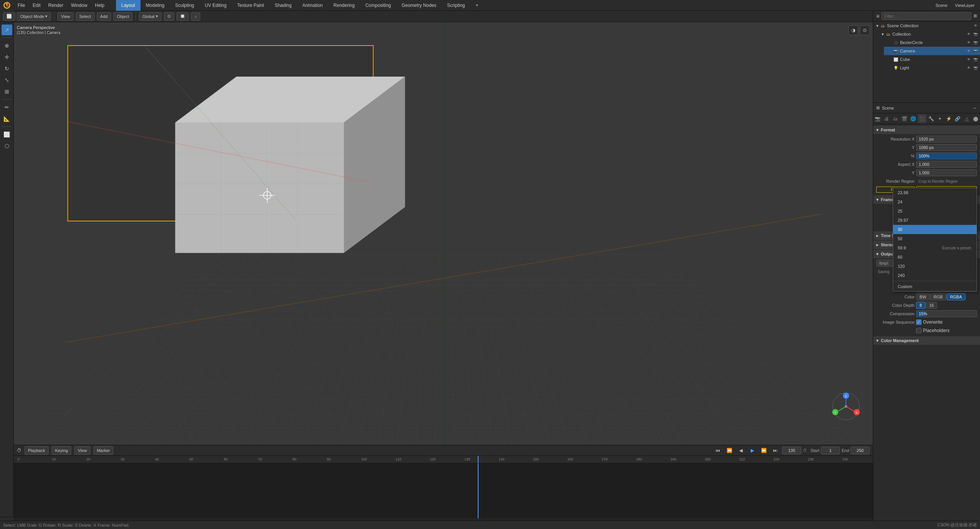 The height and width of the screenshot is (529, 980). Describe the element at coordinates (65, 16) in the screenshot. I see `view-menu: View` at that location.